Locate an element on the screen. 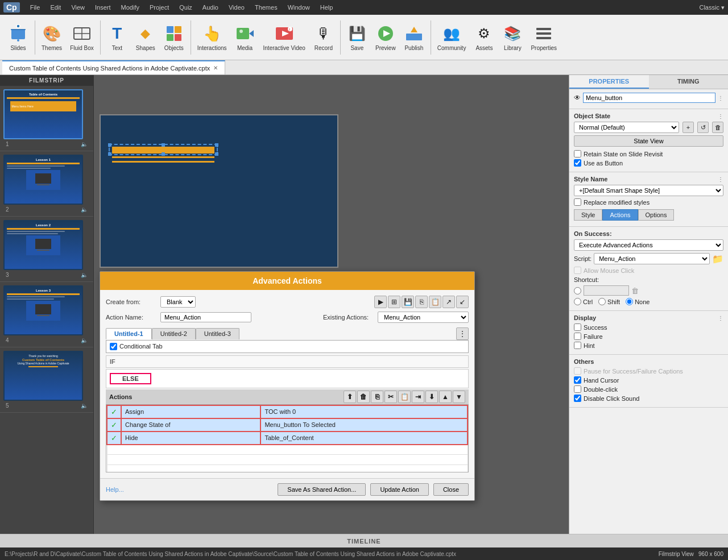 This screenshot has width=728, height=560. shortcut-radio is located at coordinates (578, 291).